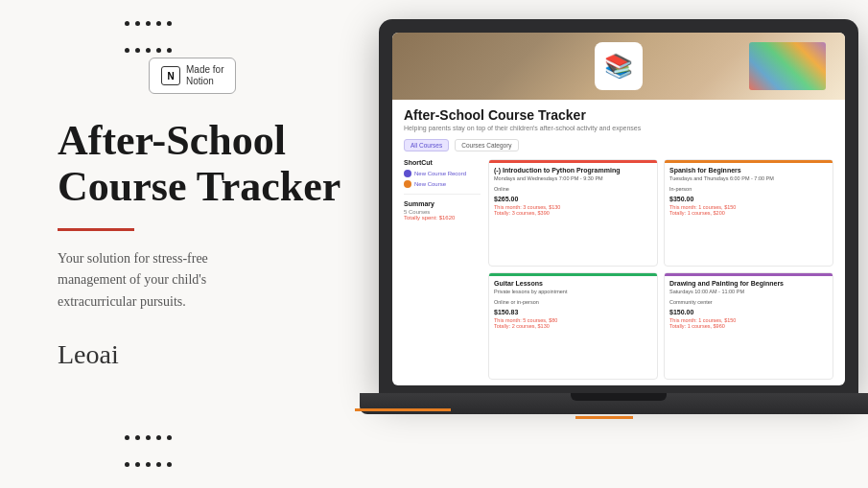 This screenshot has width=868, height=488. I want to click on sidebar-label: ShortCut, so click(442, 163).